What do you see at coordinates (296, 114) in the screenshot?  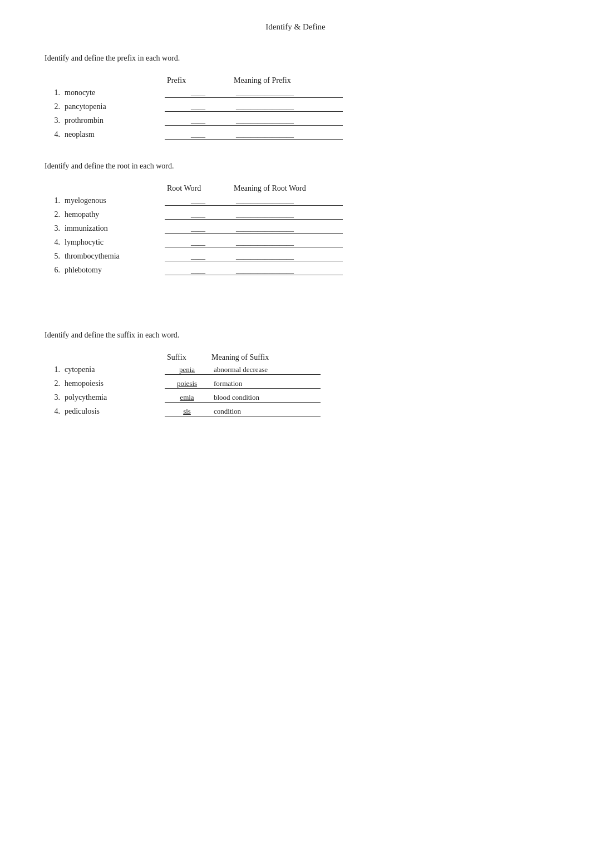 I see `prefix-items-list: 1. monocyte ____ ________________ 2. pan…` at bounding box center [296, 114].